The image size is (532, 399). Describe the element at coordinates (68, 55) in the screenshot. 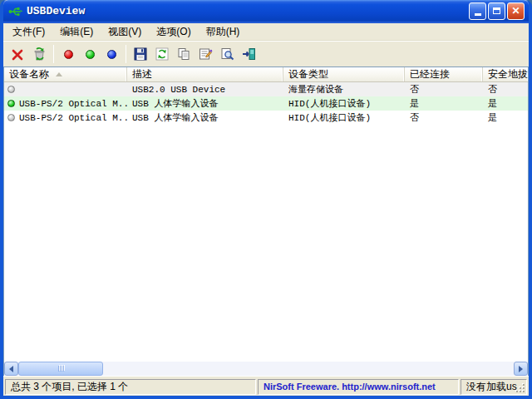

I see `red-ball-icon` at that location.